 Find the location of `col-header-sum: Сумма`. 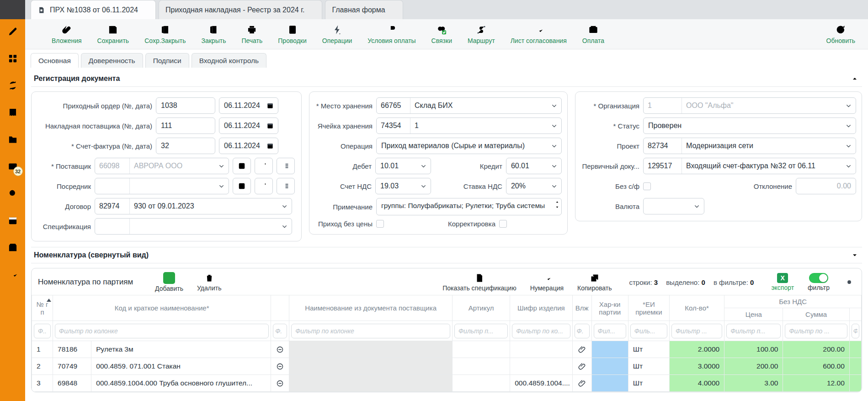

col-header-sum: Сумма is located at coordinates (816, 315).